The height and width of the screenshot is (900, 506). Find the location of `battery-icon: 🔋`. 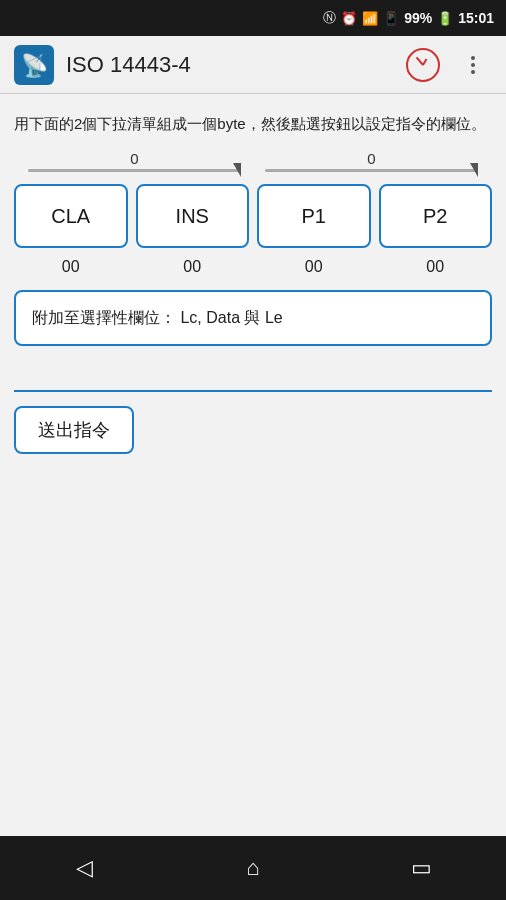

battery-icon: 🔋 is located at coordinates (445, 18).